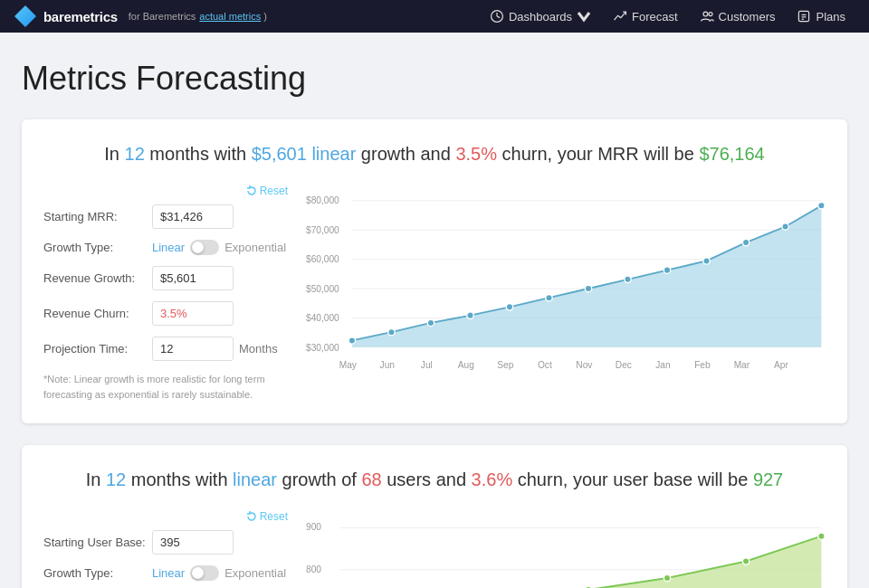 This screenshot has height=588, width=869. Describe the element at coordinates (267, 517) in the screenshot. I see `users-reset-button: Reset` at that location.